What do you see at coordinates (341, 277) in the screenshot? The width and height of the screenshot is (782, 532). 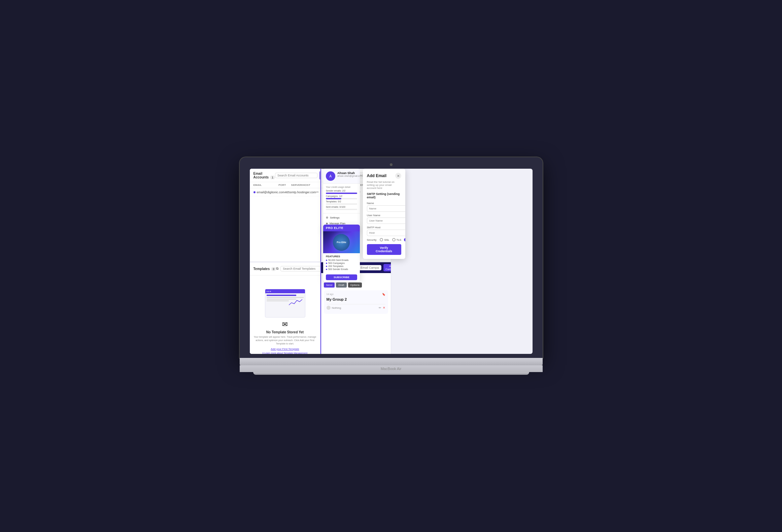 I see `subscribe-button: SUBSCRIBE` at bounding box center [341, 277].